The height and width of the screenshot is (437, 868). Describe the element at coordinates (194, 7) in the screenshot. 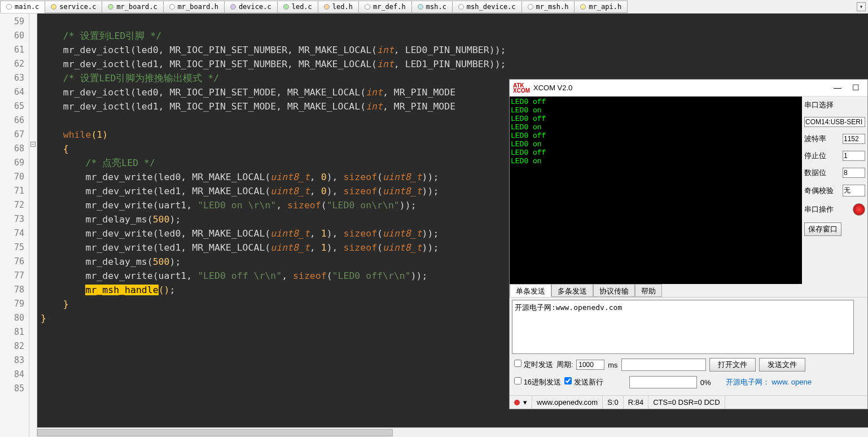

I see `file-tab-mr_board-h: mr_board.h` at that location.